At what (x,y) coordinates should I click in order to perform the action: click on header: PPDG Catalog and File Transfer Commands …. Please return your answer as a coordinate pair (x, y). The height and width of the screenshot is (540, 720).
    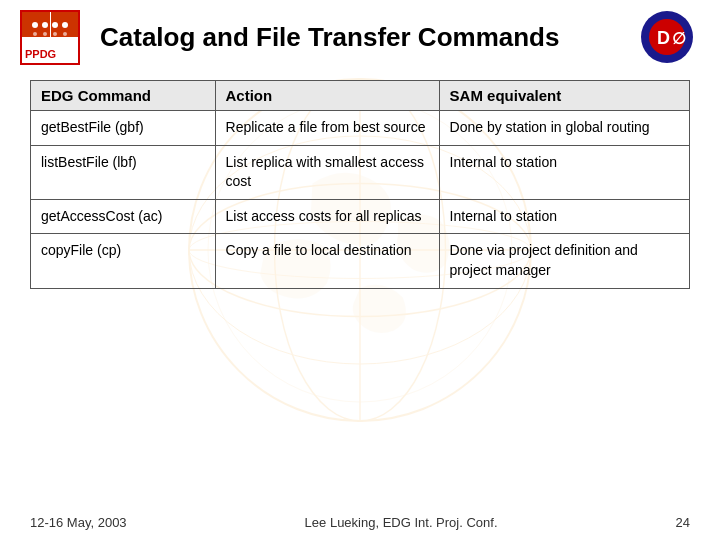
    Looking at the image, I should click on (360, 38).